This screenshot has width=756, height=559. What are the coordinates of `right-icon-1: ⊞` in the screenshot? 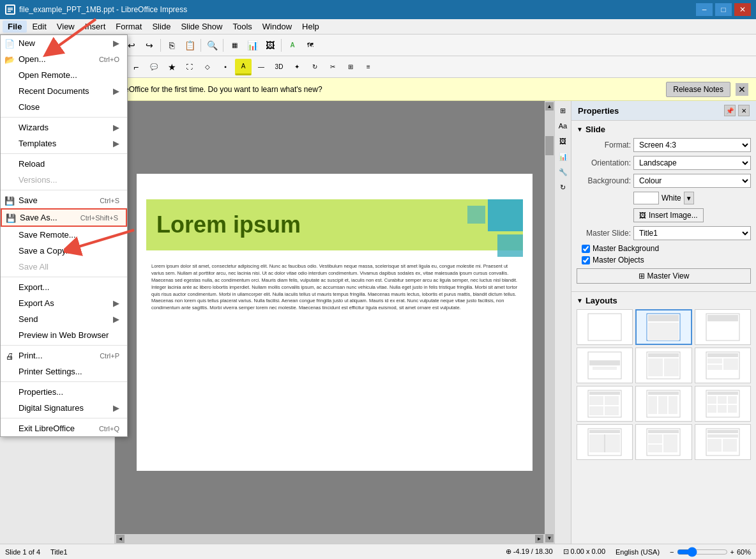 It's located at (563, 111).